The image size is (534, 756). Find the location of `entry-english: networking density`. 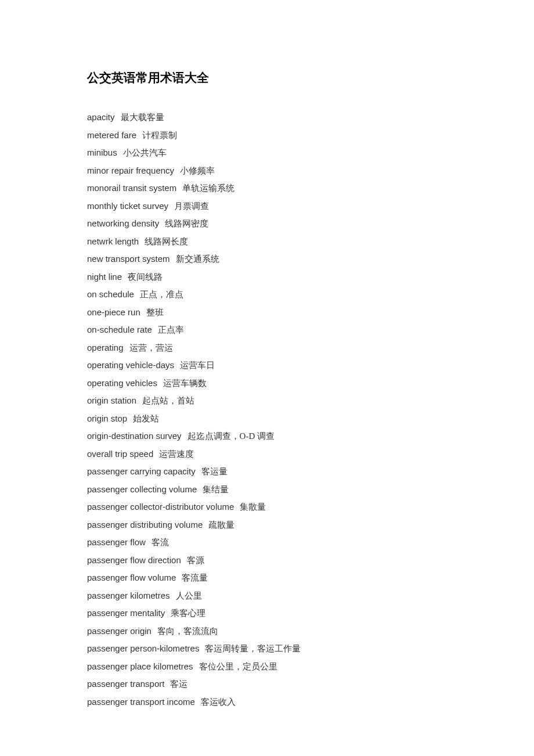

entry-english: networking density is located at coordinates (123, 223).